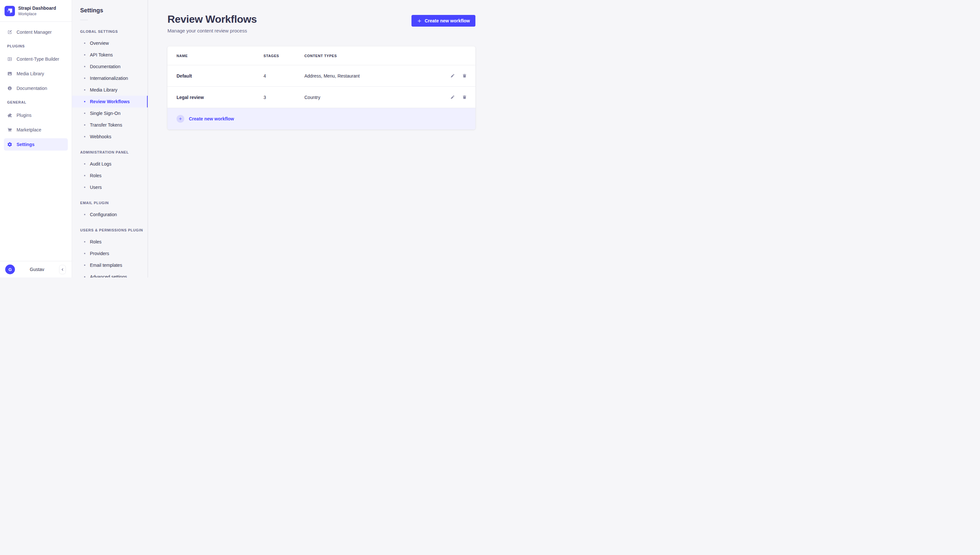 The width and height of the screenshot is (980, 555). What do you see at coordinates (110, 125) in the screenshot?
I see `subnav-item-transfer-tokens: Transfer Tokens` at bounding box center [110, 125].